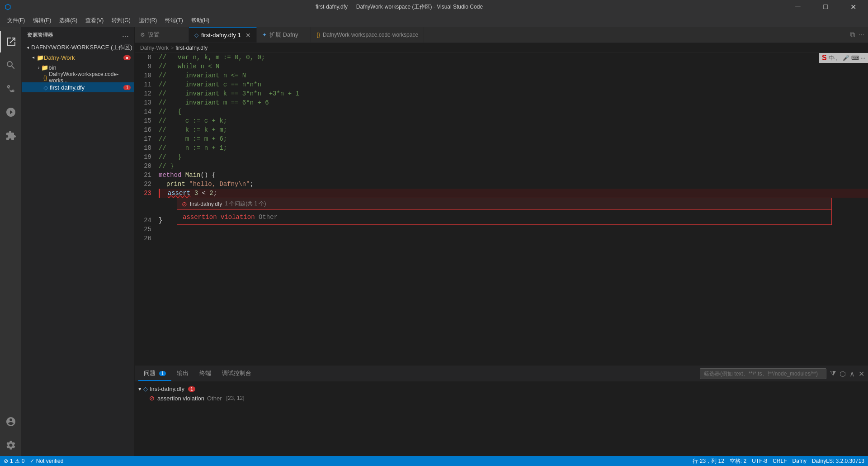 The height and width of the screenshot is (466, 868). I want to click on more-tabs-button: ···, so click(862, 35).